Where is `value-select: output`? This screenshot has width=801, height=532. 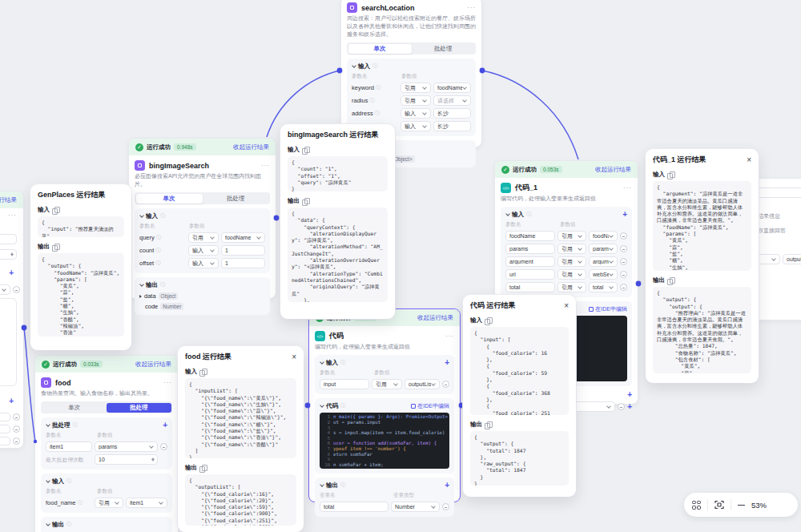 value-select: output is located at coordinates (791, 260).